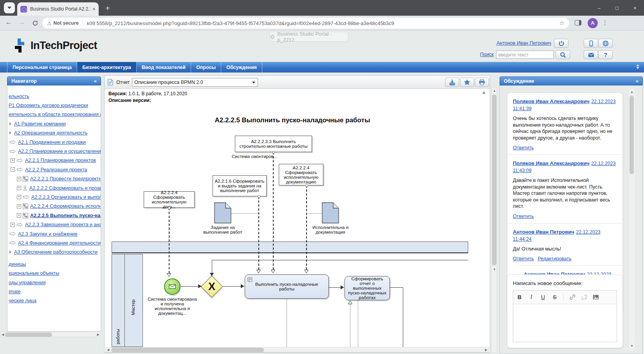 The image size is (644, 354). What do you see at coordinates (635, 8) in the screenshot?
I see `window-close-button: ×` at bounding box center [635, 8].